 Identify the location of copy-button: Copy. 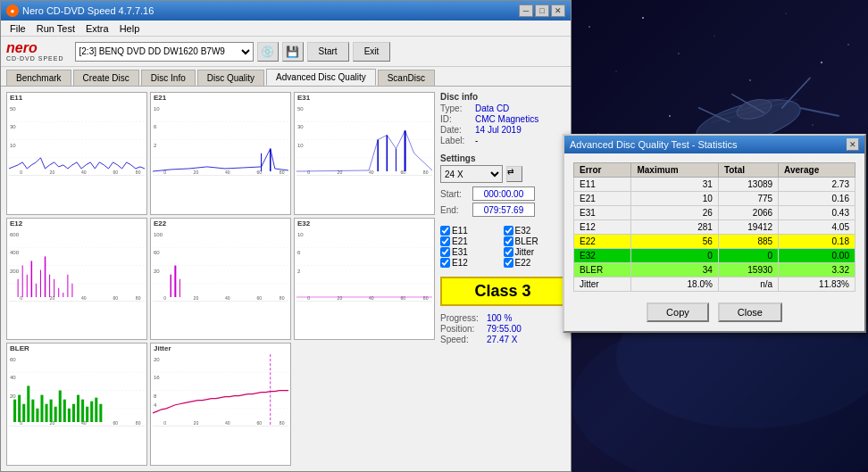
(678, 312).